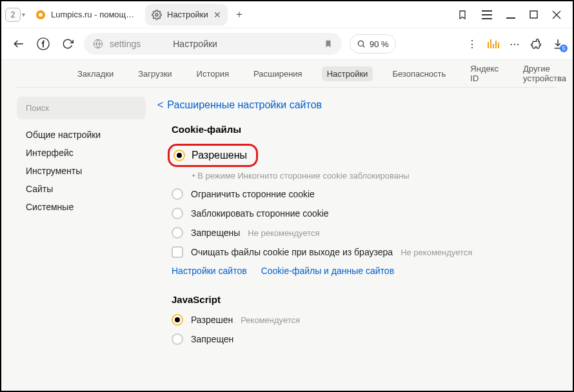 This screenshot has height=392, width=574. What do you see at coordinates (213, 155) in the screenshot?
I see `highlighted-option: Разрешены` at bounding box center [213, 155].